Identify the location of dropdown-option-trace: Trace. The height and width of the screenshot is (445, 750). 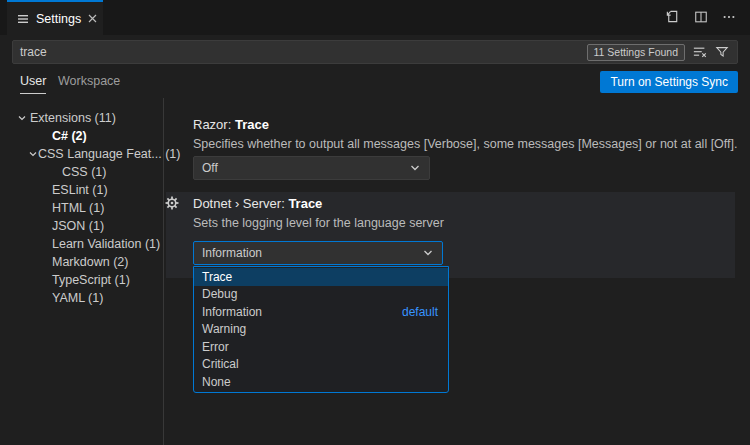
(321, 277).